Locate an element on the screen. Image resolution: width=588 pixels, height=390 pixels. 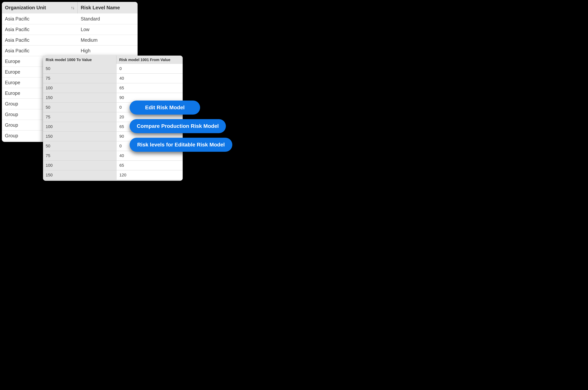
risk-level-cell: Standard is located at coordinates (108, 19).